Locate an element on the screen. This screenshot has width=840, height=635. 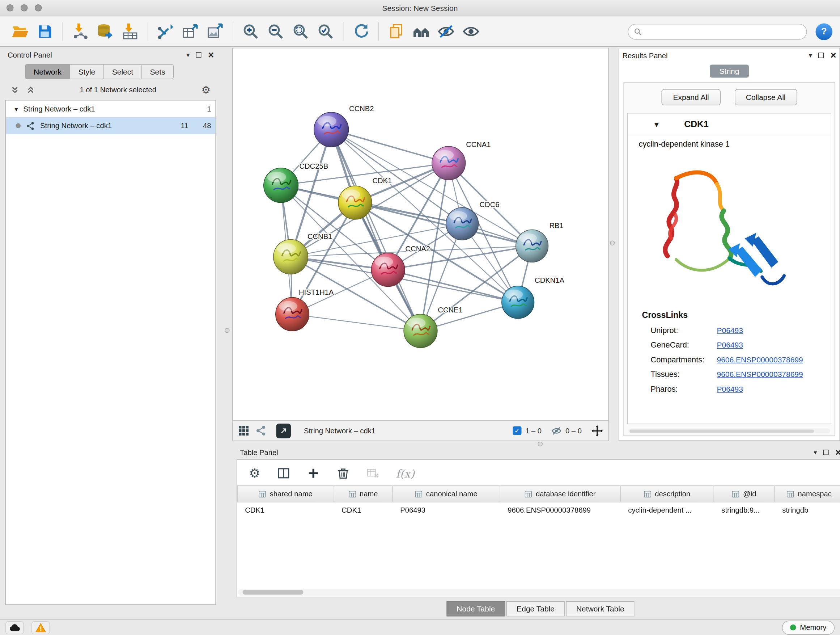
import-table-button is located at coordinates (131, 31).